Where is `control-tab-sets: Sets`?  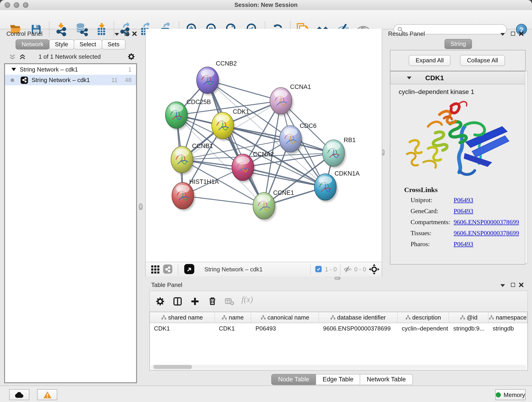
control-tab-sets: Sets is located at coordinates (114, 45).